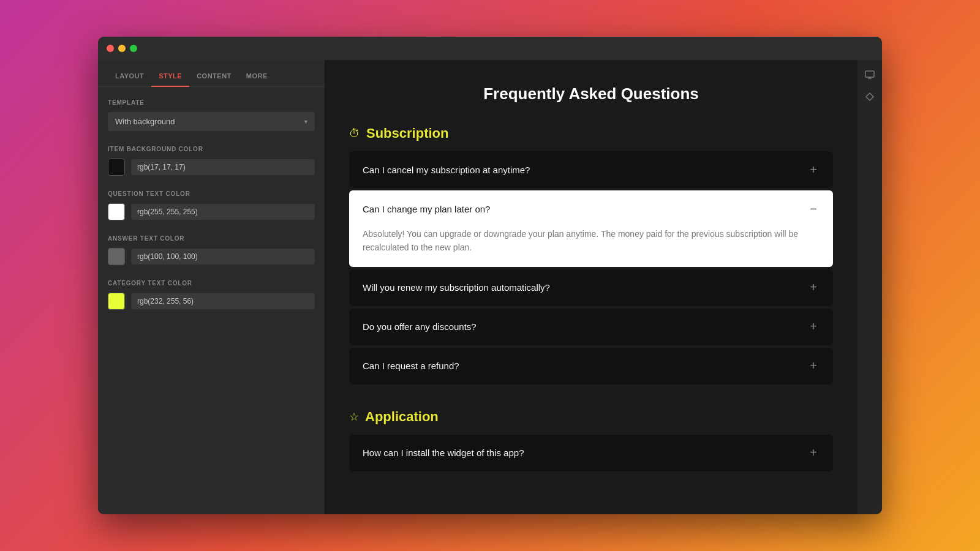  I want to click on item-bg-color-row, so click(211, 167).